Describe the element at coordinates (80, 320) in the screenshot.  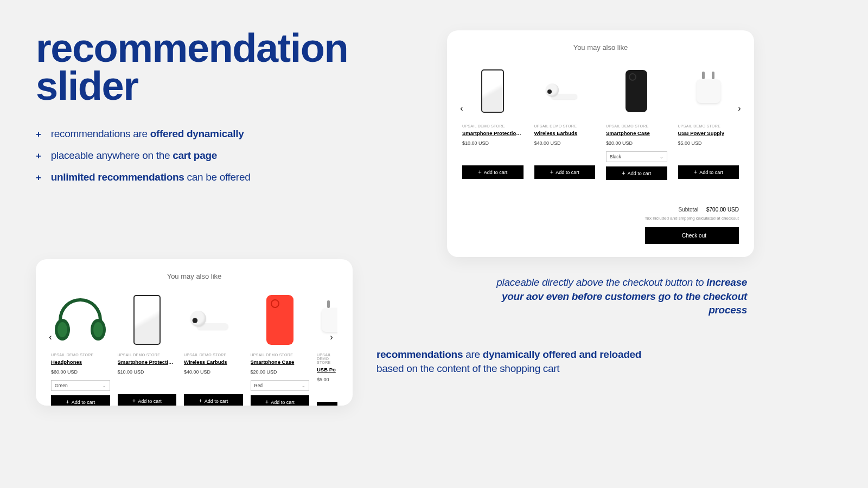
I see `product-image-headphones` at that location.